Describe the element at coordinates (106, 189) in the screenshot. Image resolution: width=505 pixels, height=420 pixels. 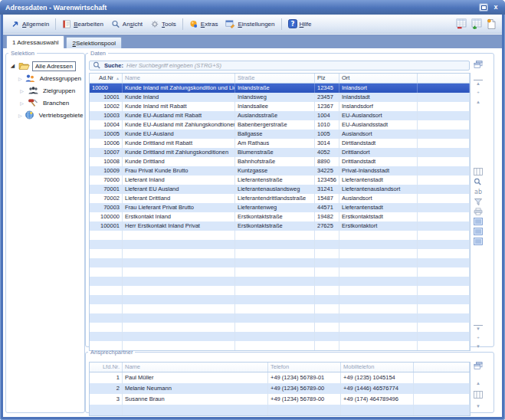
I see `table-cell: 70001` at that location.